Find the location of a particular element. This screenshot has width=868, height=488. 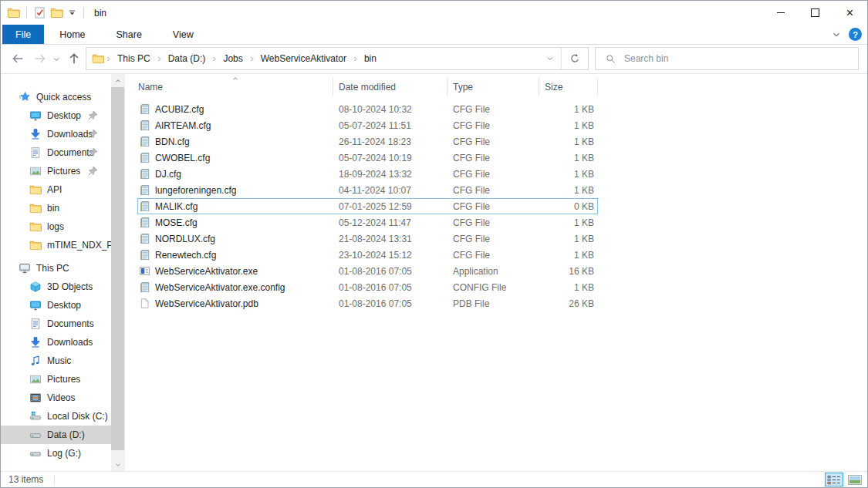

back-button is located at coordinates (18, 59).